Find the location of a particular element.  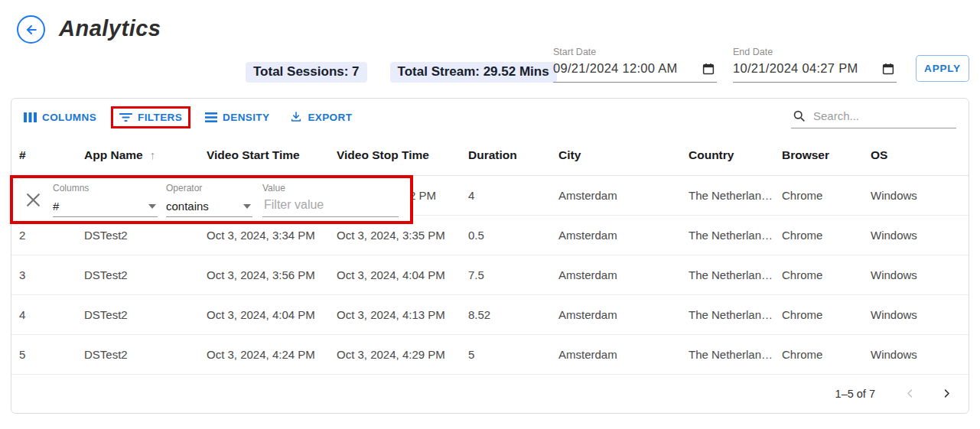

export-button-label: EXPORT is located at coordinates (330, 118).